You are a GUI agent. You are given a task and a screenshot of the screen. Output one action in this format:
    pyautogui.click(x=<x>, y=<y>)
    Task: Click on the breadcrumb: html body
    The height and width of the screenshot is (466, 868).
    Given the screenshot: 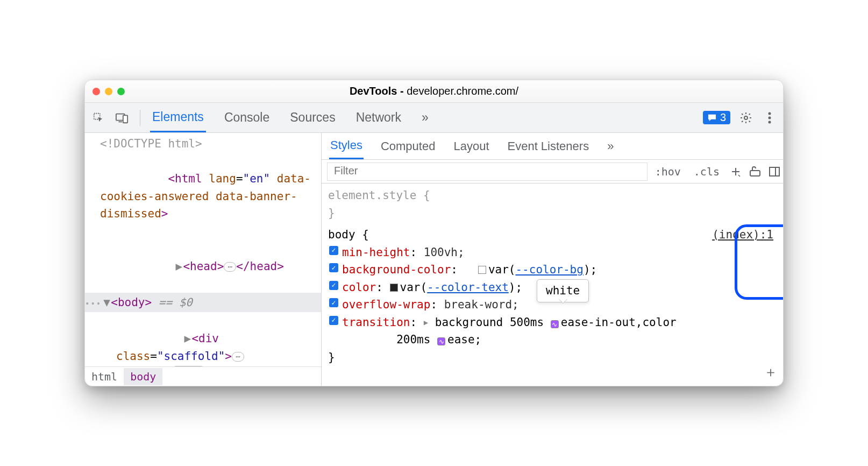 What is the action you would take?
    pyautogui.click(x=203, y=376)
    